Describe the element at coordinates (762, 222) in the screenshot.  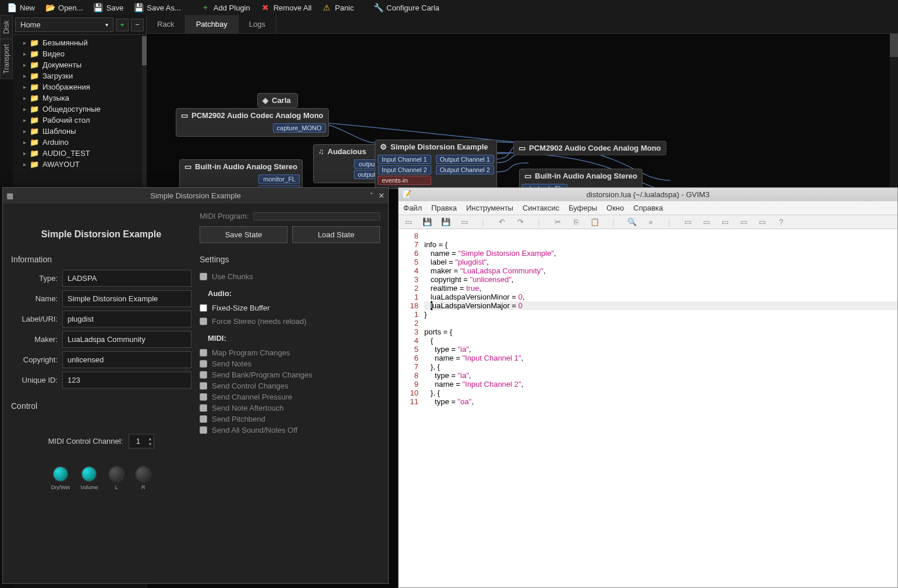
I see `tags-icon: ▭` at that location.